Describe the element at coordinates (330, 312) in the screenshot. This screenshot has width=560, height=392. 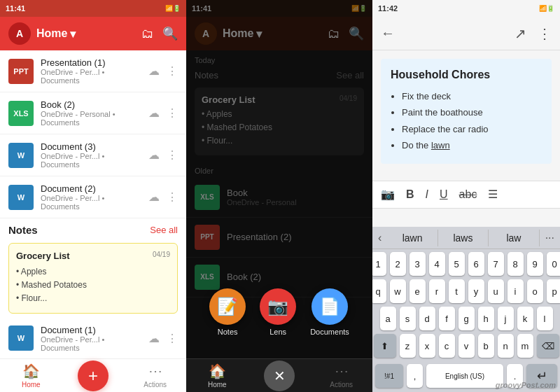
I see `fab-documents: 📄 Documents` at that location.